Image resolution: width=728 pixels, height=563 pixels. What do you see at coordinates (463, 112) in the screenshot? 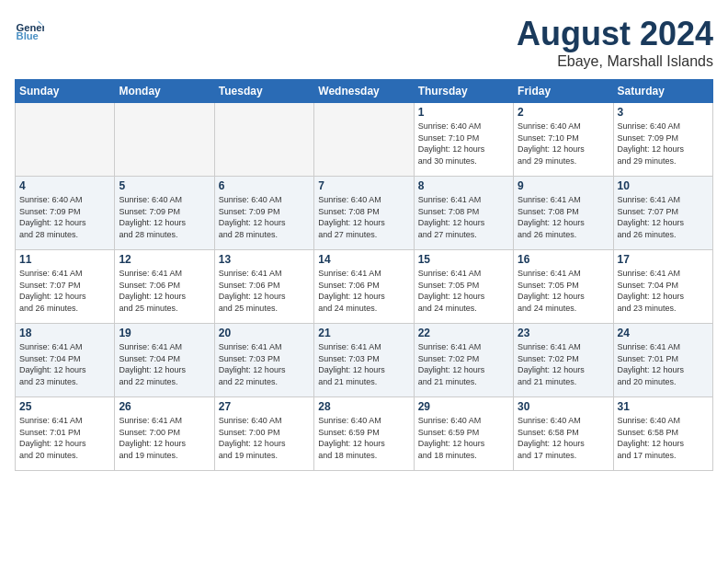
I see `day-number: 1` at bounding box center [463, 112].